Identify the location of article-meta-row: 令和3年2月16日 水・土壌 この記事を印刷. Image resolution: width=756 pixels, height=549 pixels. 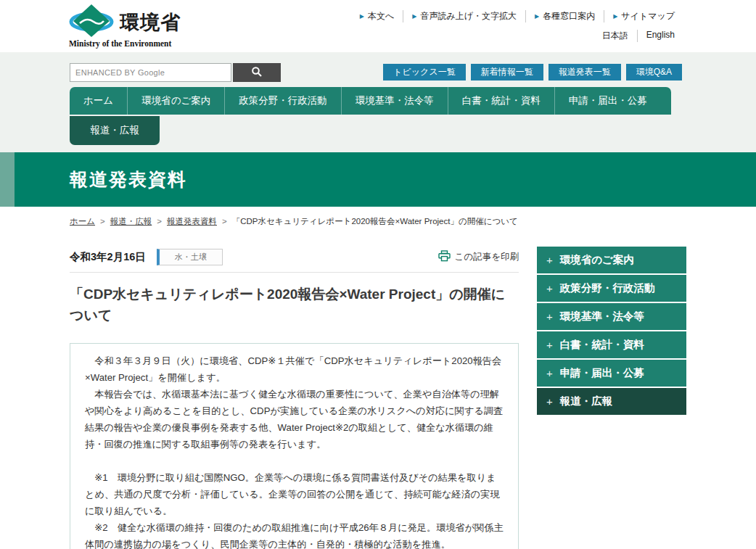
(295, 261).